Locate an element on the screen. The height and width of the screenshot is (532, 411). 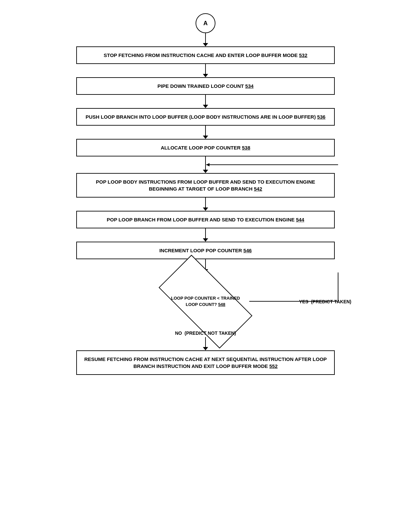
connector-label: A is located at coordinates (206, 23).